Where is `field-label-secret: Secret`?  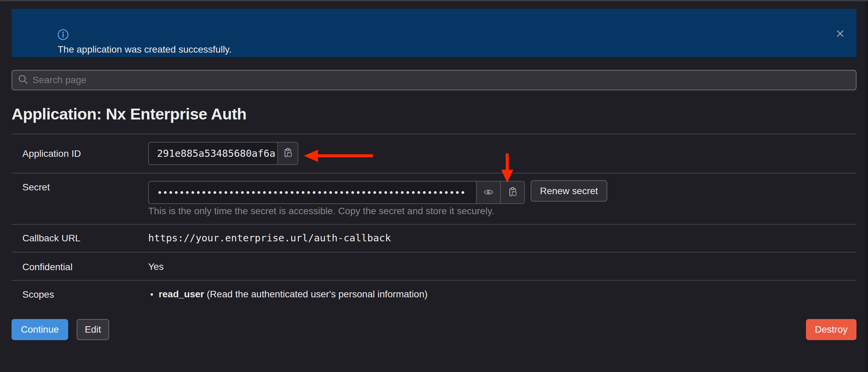
field-label-secret: Secret is located at coordinates (36, 187).